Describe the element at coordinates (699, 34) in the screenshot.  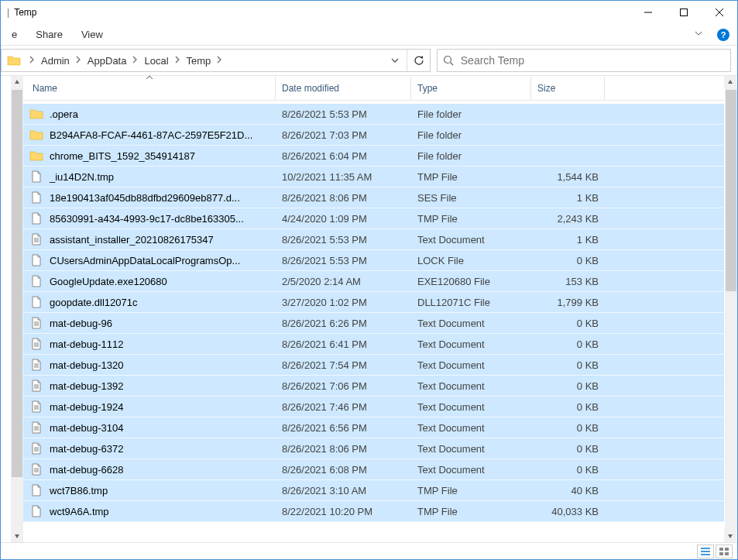
I see `ribbon-expand-button` at that location.